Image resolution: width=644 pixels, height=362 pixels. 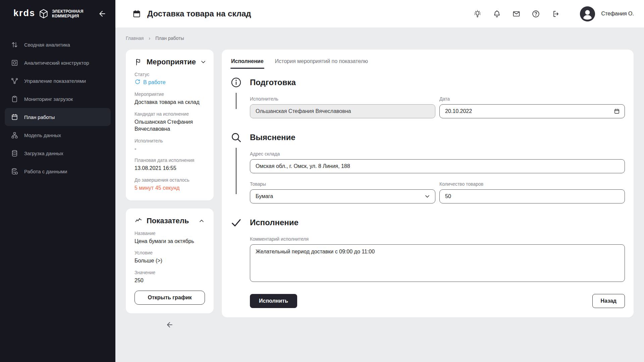 What do you see at coordinates (58, 171) in the screenshot?
I see `sidebar-item-data-work: Работа с данными` at bounding box center [58, 171].